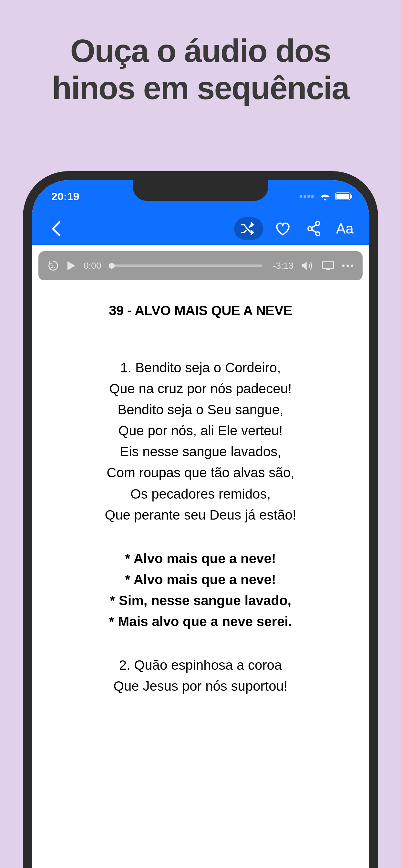 The width and height of the screenshot is (401, 868). I want to click on back-button, so click(56, 228).